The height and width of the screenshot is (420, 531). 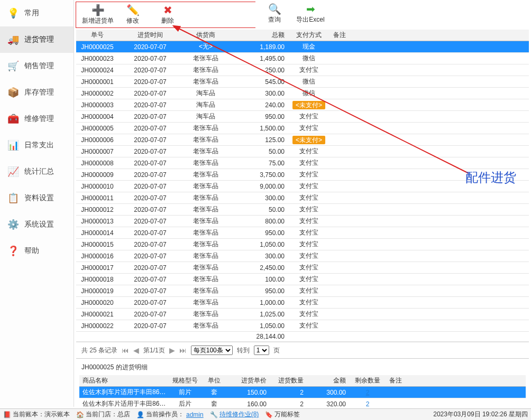 What do you see at coordinates (39, 198) in the screenshot?
I see `sidebar-item-label: 资料设置` at bounding box center [39, 198].